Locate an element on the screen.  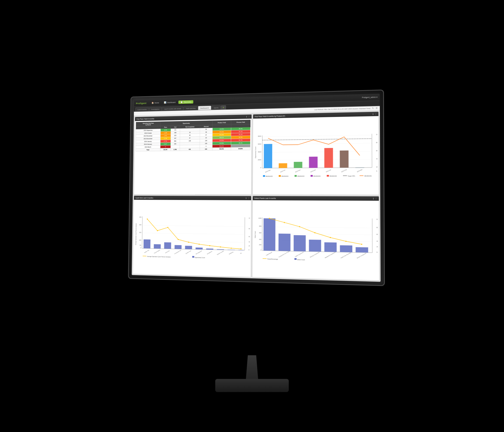
svg-text: 4BH06A003 is located at coordinates (317, 176).